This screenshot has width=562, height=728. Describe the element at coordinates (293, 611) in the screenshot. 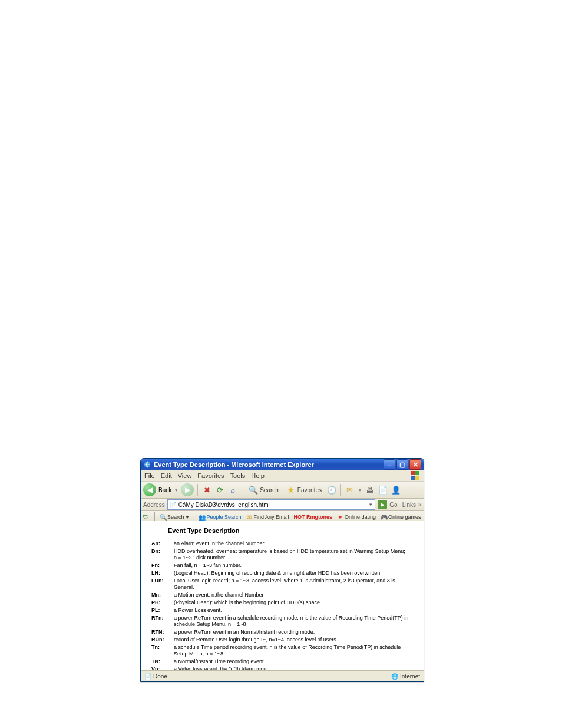

I see `event-desc: a Power Loss event.` at that location.